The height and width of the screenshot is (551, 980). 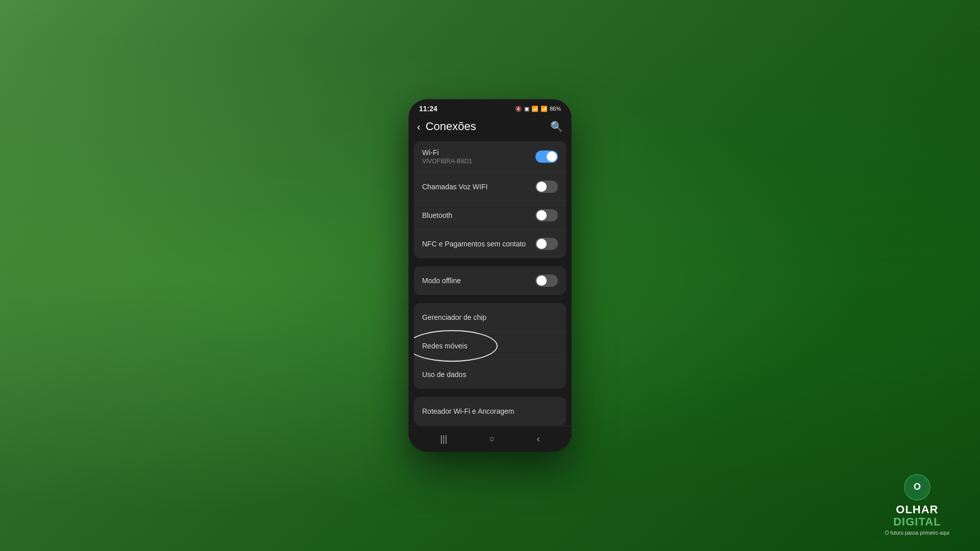 I want to click on signal-icon: 📶, so click(x=544, y=109).